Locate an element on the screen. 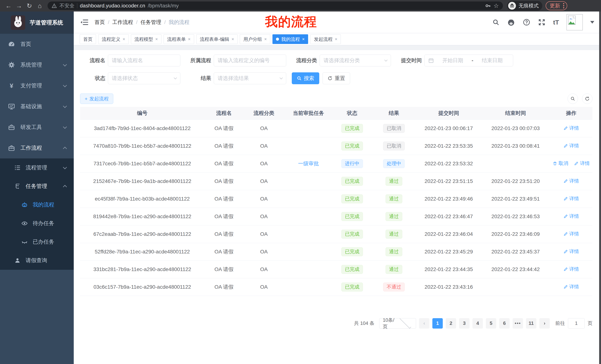  page-button-4: 4 is located at coordinates (478, 324).